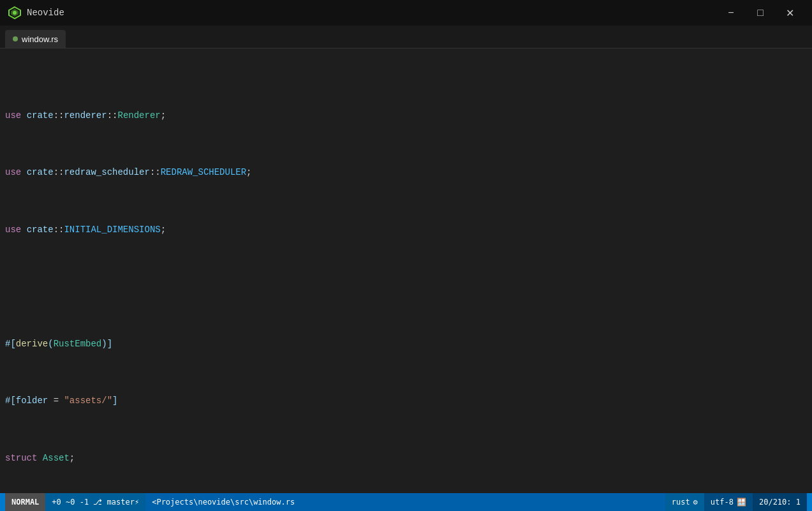 This screenshot has height=511, width=812. I want to click on status-lang: rust ⚙, so click(685, 502).